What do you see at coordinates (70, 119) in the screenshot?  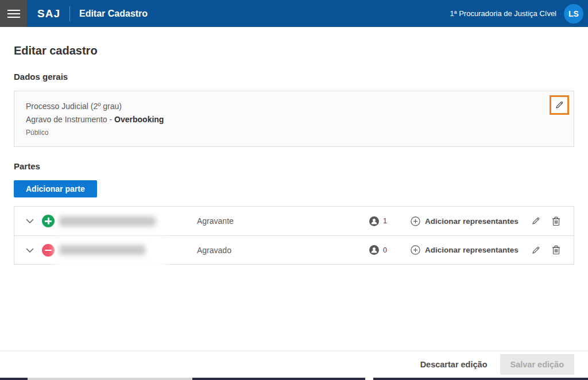 I see `subject-prefix: Agravo de Instrumento -` at bounding box center [70, 119].